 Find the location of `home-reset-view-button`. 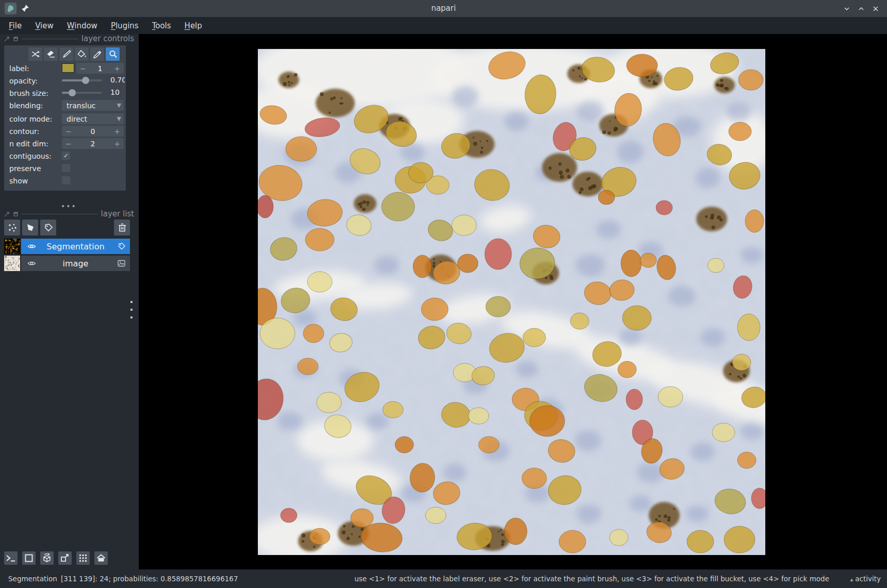

home-reset-view-button is located at coordinates (101, 558).